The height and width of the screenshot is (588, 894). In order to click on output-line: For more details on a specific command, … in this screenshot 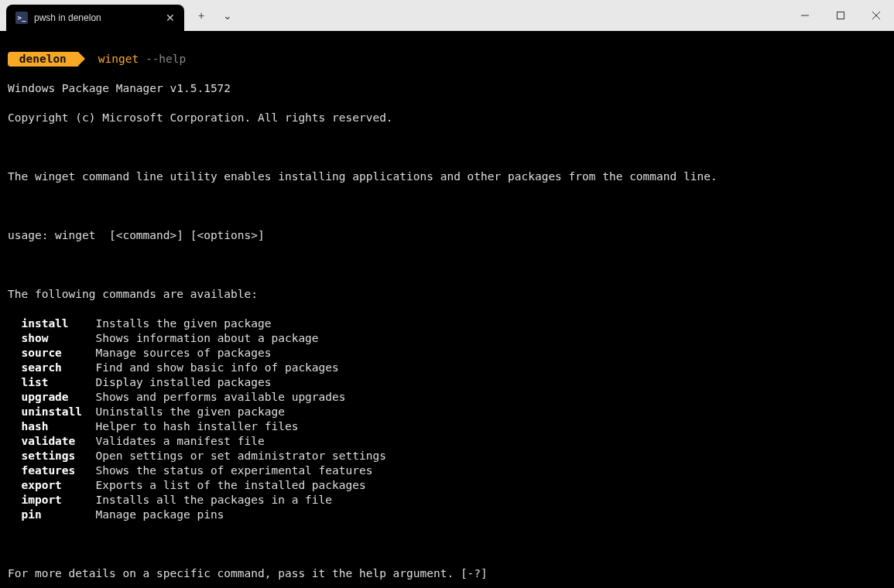, I will do `click(447, 574)`.